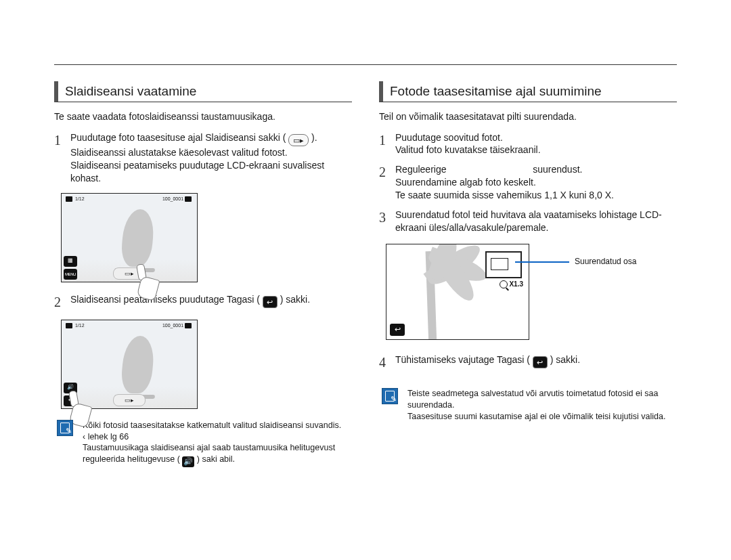 The height and width of the screenshot is (560, 731). What do you see at coordinates (536, 169) in the screenshot?
I see `step-text: Reguleerige suurendust.` at bounding box center [536, 169].